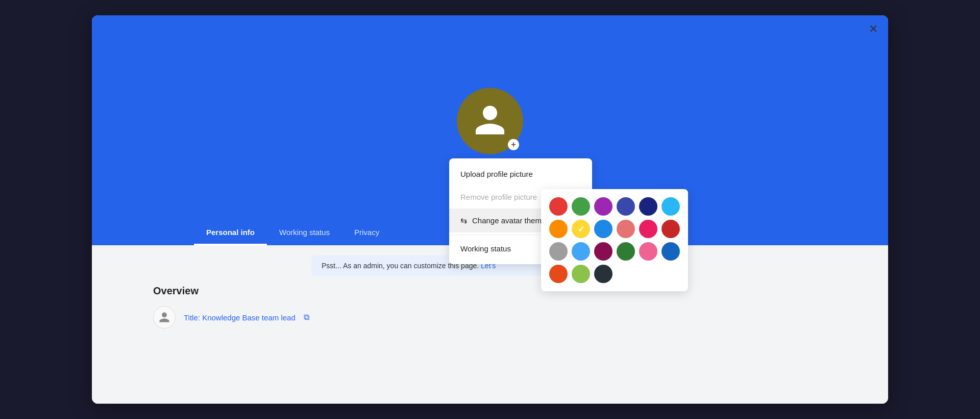  What do you see at coordinates (615, 240) in the screenshot?
I see `color-palette` at bounding box center [615, 240].